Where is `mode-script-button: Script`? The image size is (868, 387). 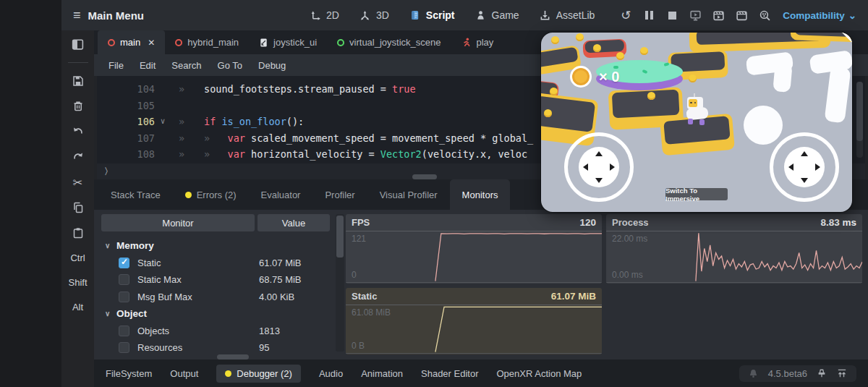 mode-script-button: Script is located at coordinates (432, 15).